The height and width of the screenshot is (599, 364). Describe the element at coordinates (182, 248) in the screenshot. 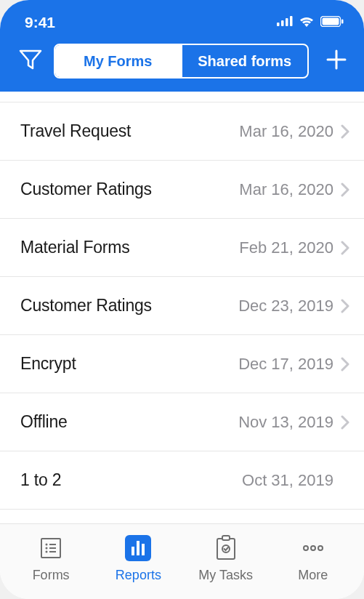

I see `list-item: Material FormsFeb 21, 2020` at that location.